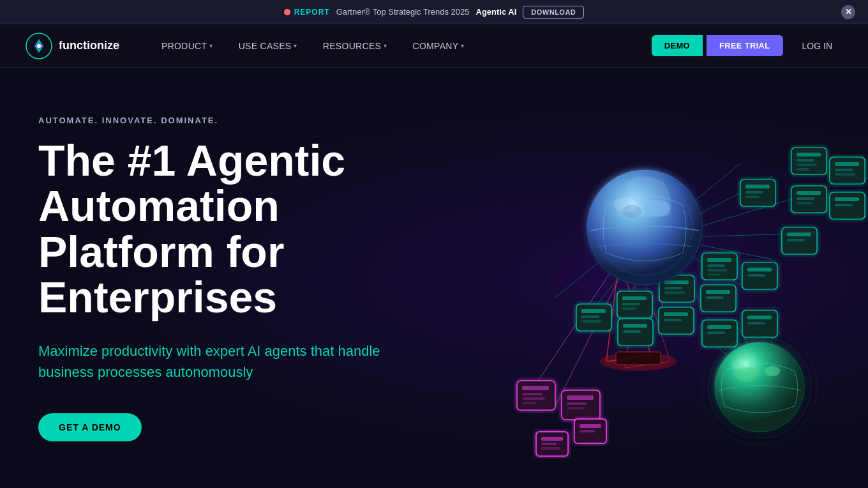 This screenshot has width=868, height=488. Describe the element at coordinates (403, 11) in the screenshot. I see `announcement-text: Gartner® Top Strategic Trends 2025` at that location.